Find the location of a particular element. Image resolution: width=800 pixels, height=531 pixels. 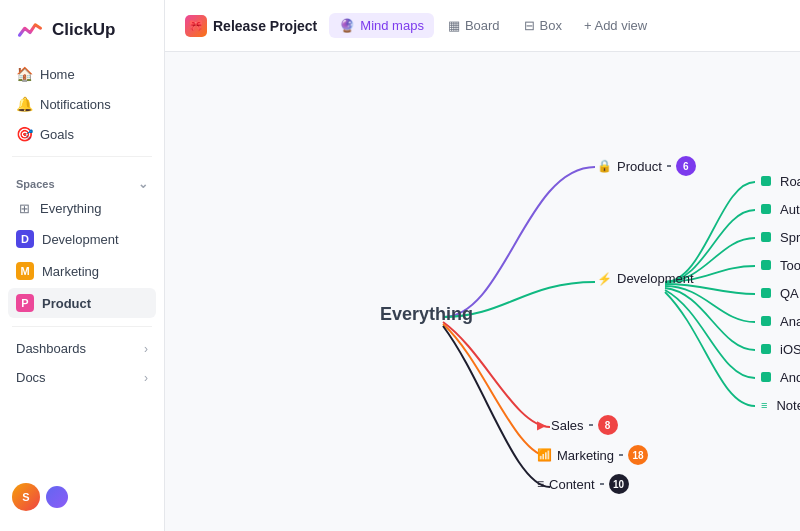

node-content: ≡ Content 10 is located at coordinates (583, 484).